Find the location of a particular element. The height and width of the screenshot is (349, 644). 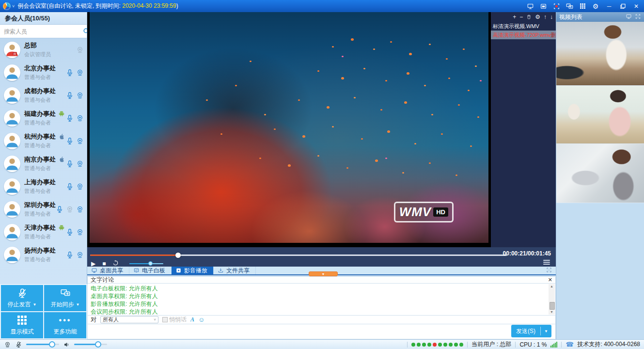

playlist-move-up-button: ↑ is located at coordinates (545, 17).